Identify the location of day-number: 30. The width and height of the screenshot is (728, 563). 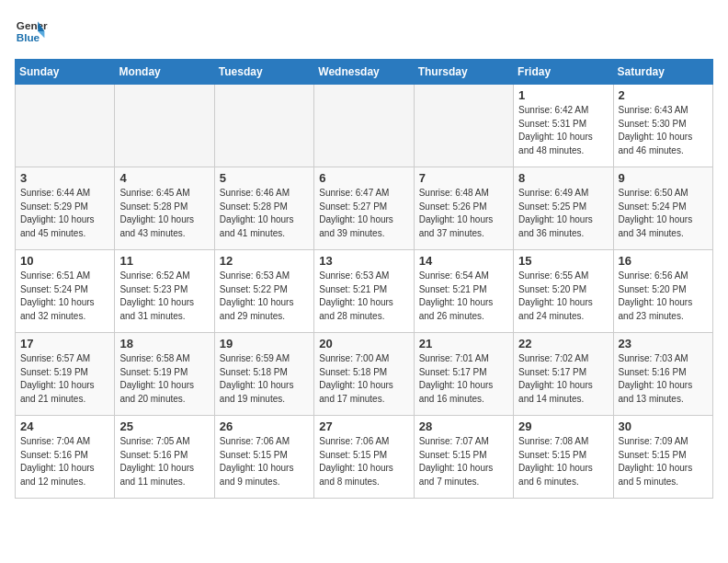
(664, 427).